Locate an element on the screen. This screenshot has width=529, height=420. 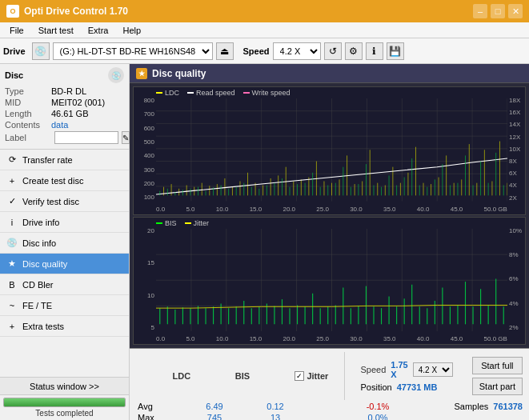
top-chart-x-axis: 0.05.010.015.020.0 25.030.035.040.045.05… is located at coordinates (331, 210).